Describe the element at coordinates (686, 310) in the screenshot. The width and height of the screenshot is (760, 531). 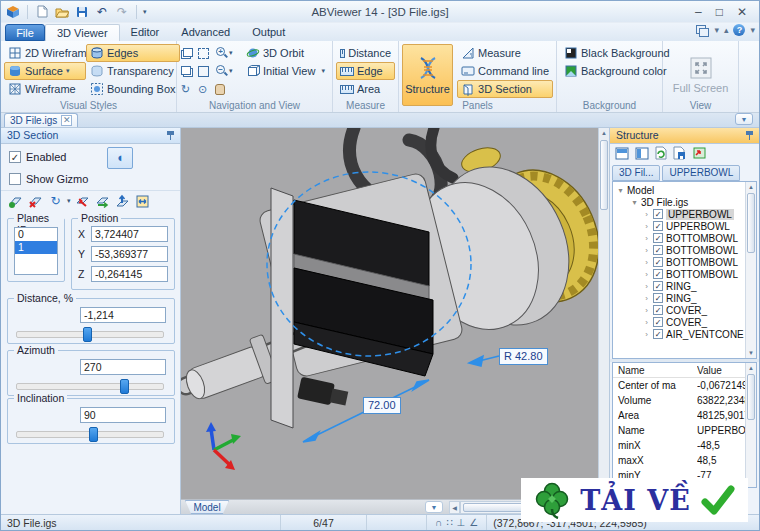
I see `tree-item-label: COVER_` at that location.